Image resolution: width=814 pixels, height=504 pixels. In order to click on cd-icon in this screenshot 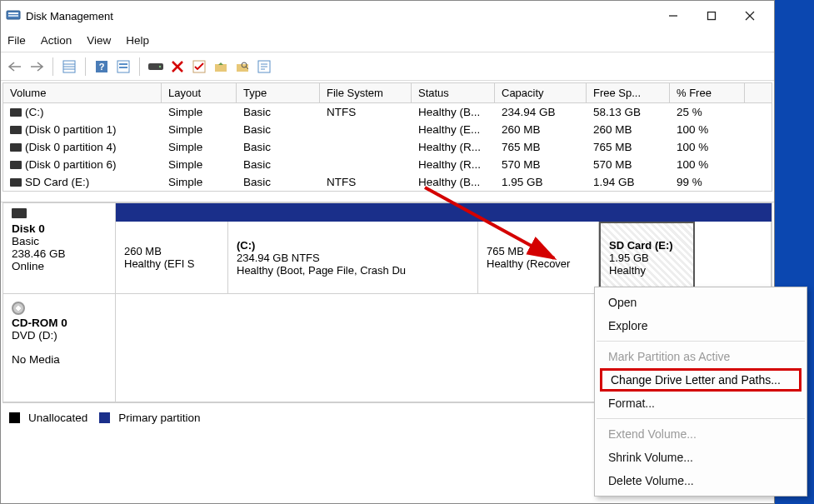, I will do `click(18, 308)`.